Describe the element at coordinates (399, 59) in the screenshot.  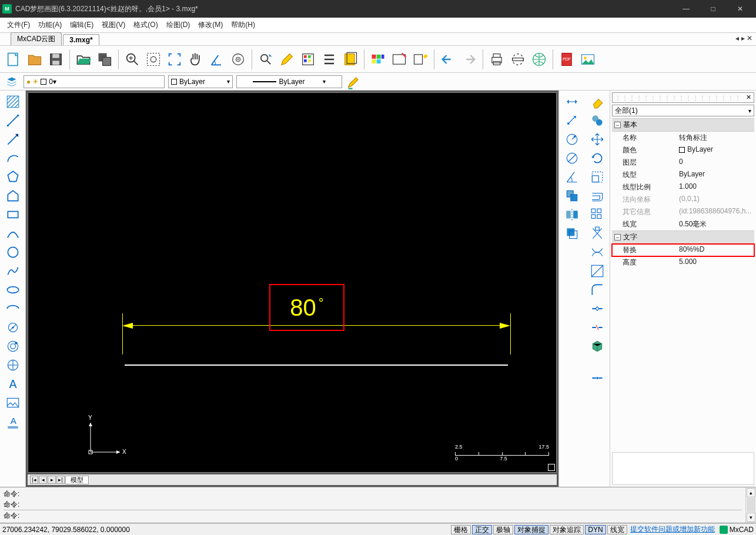
I see `screenshot-icon` at that location.